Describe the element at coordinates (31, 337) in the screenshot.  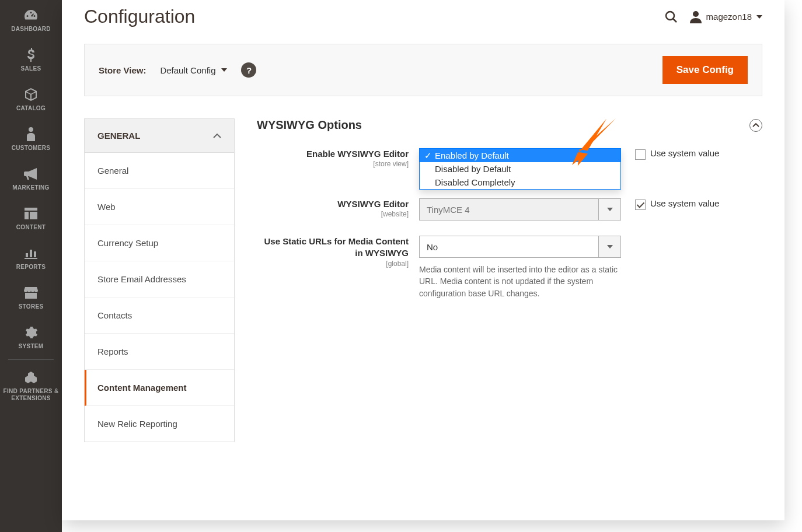
I see `sidebar-item-system: SYSTEM` at that location.